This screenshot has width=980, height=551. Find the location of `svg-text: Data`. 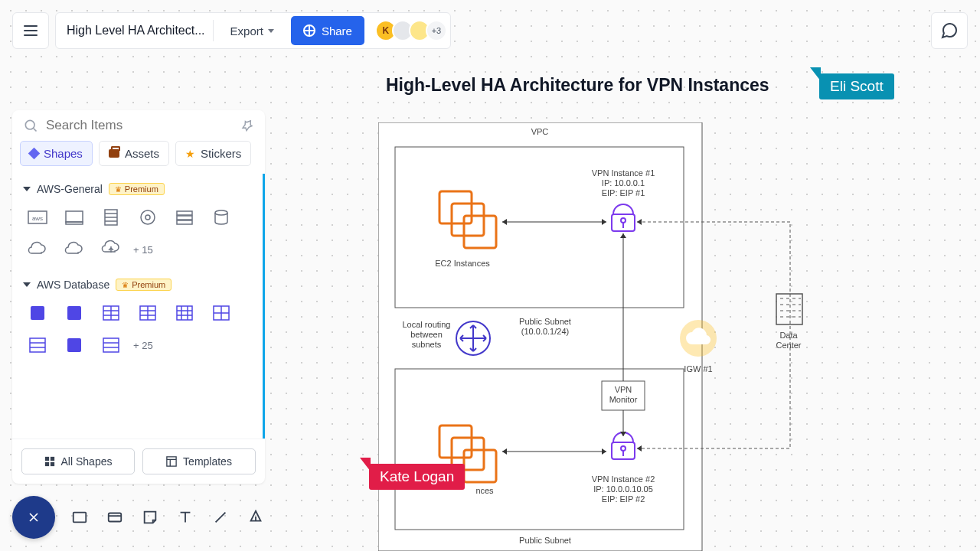

svg-text: Data is located at coordinates (789, 335).